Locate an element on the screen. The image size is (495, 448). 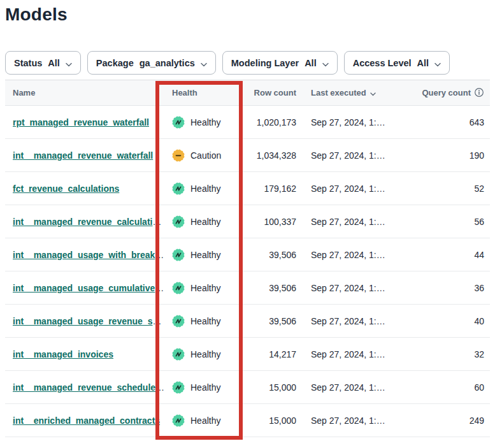
name-cell: int__enriched_managed_contracts is located at coordinates (89, 421).